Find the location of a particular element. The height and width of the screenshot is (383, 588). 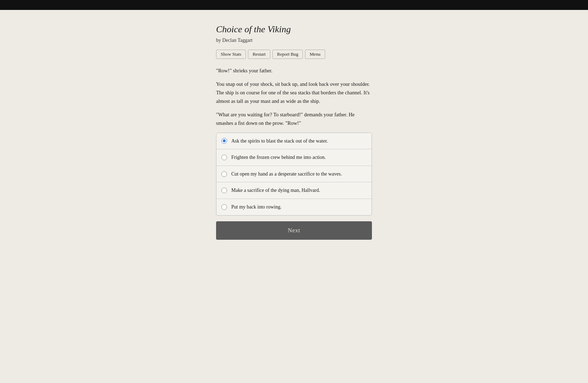

choice-label: Cut open my hand as a desperate sacrific… is located at coordinates (287, 174).